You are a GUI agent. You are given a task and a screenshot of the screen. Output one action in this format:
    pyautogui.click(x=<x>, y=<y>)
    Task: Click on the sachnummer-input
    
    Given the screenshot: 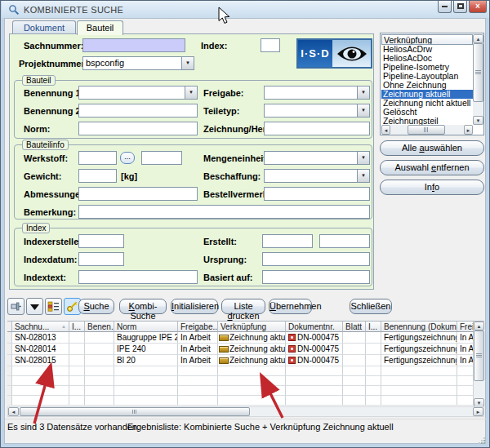 What is the action you would take?
    pyautogui.click(x=134, y=46)
    